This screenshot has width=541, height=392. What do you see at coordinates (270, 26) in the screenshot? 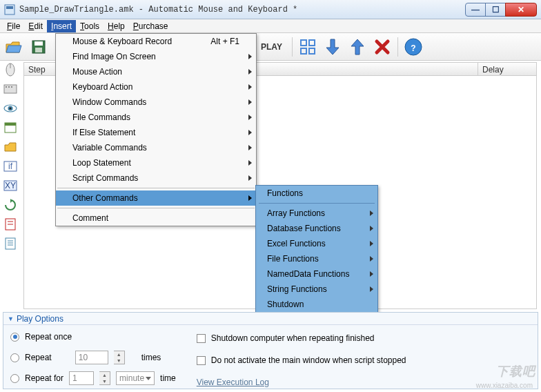
I see `menubar: File Edit Insert Tools Help Purchase` at bounding box center [270, 26].